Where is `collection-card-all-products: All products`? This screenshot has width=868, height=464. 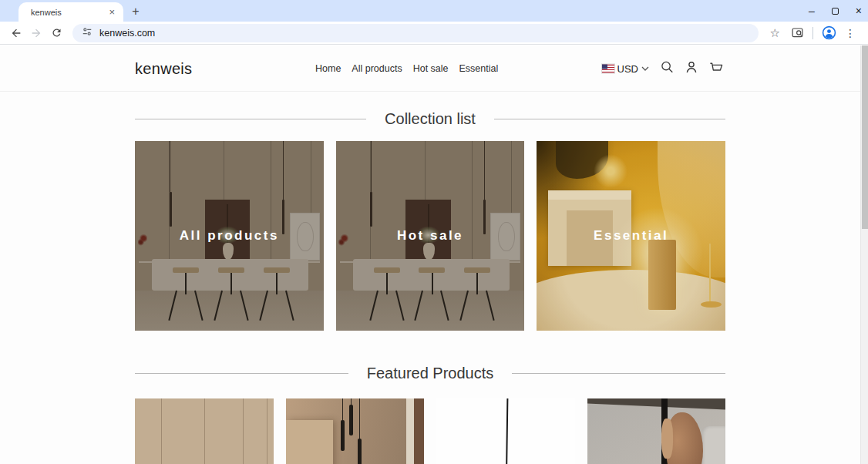
collection-card-all-products: All products is located at coordinates (230, 236).